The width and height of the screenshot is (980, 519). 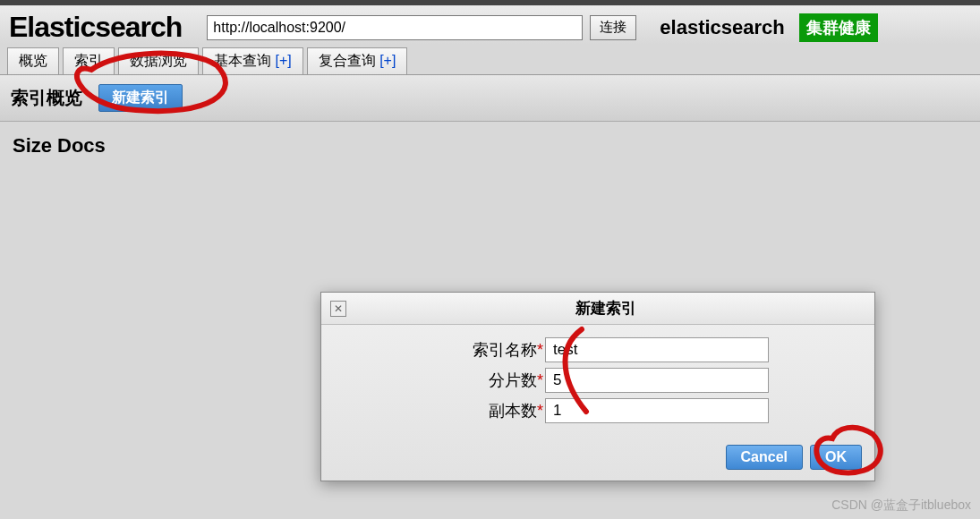 I want to click on form-row-shards: 分片数*, so click(x=598, y=380).